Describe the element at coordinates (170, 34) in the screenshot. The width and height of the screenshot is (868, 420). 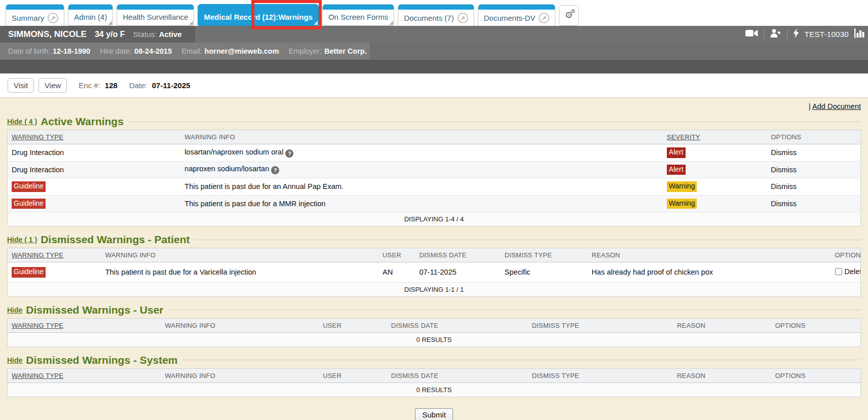
I see `status-value: Active` at that location.